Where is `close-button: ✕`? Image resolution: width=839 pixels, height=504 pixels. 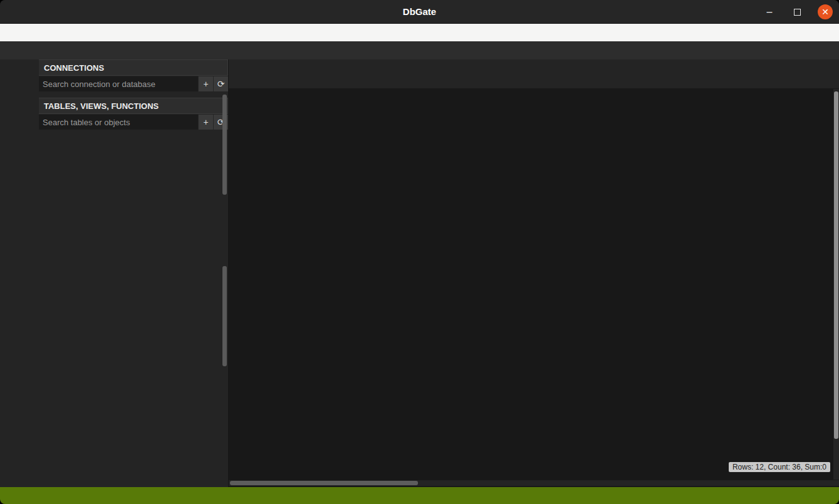
close-button: ✕ is located at coordinates (825, 12).